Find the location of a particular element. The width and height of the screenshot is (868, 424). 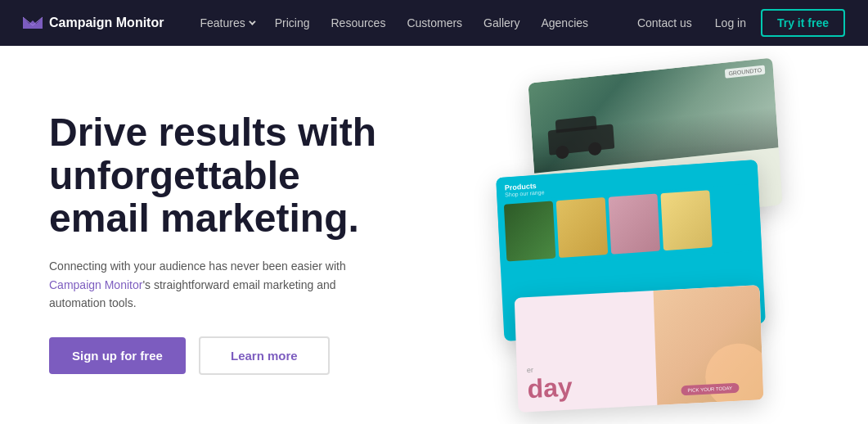

hero-buttons: Sign up for free Learn more is located at coordinates (245, 355).